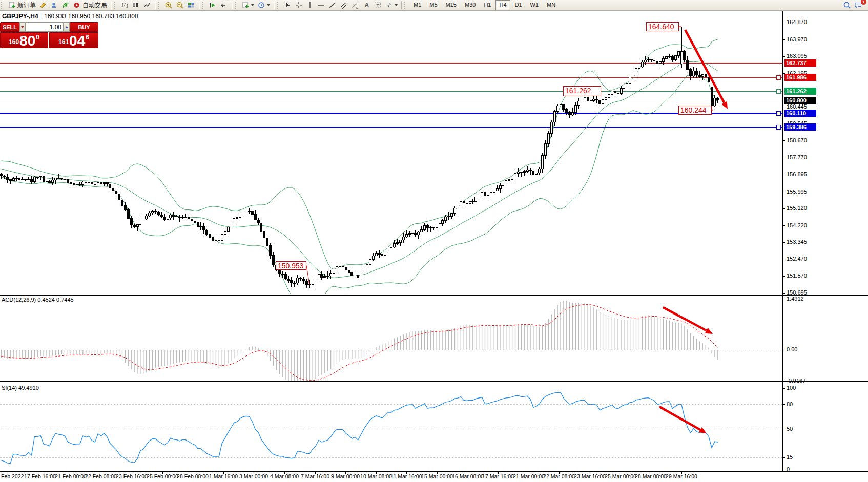 The image size is (868, 482). What do you see at coordinates (847, 5) in the screenshot?
I see `search-icon` at bounding box center [847, 5].